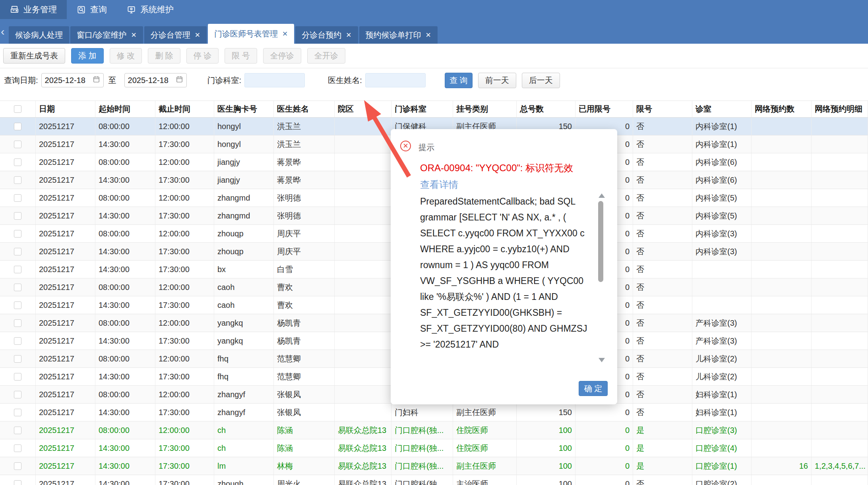 Image resolution: width=868 pixels, height=485 pixels. I want to click on cell-card: zhangyf, so click(244, 412).